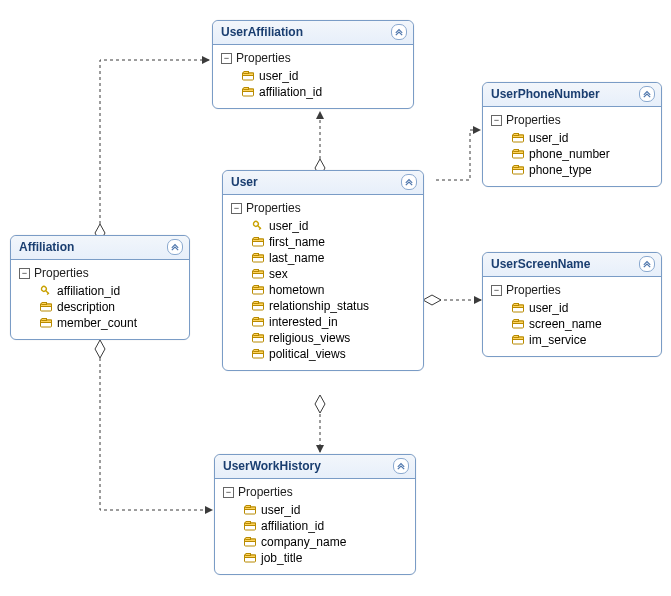 This screenshot has height=596, width=671. Describe the element at coordinates (572, 95) in the screenshot. I see `entity-header: UserPhoneNumber` at that location.